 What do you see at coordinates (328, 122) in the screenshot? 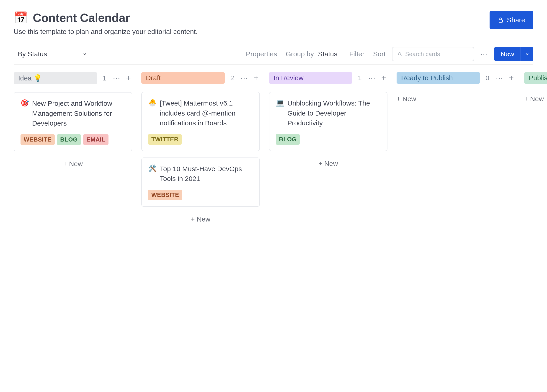
I see `board-card: 💻Unblocking Workflows: The Guide to Deve…` at bounding box center [328, 122].